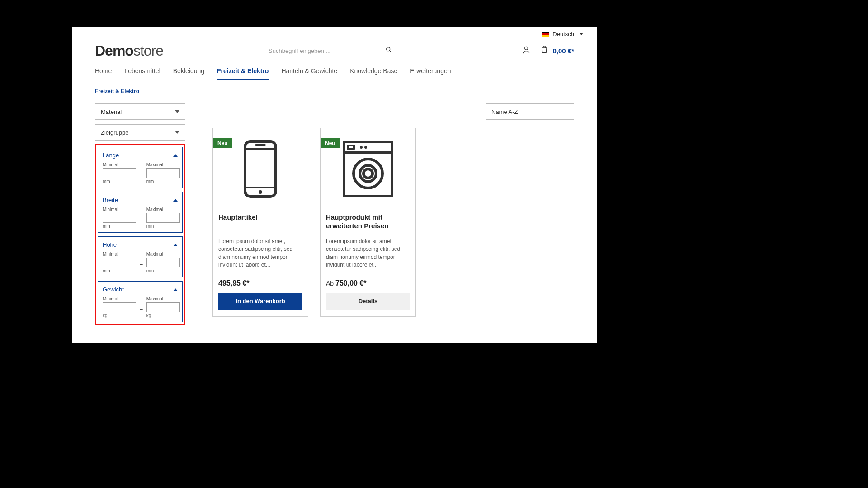  I want to click on header: Demostore 0,00 €*, so click(335, 51).